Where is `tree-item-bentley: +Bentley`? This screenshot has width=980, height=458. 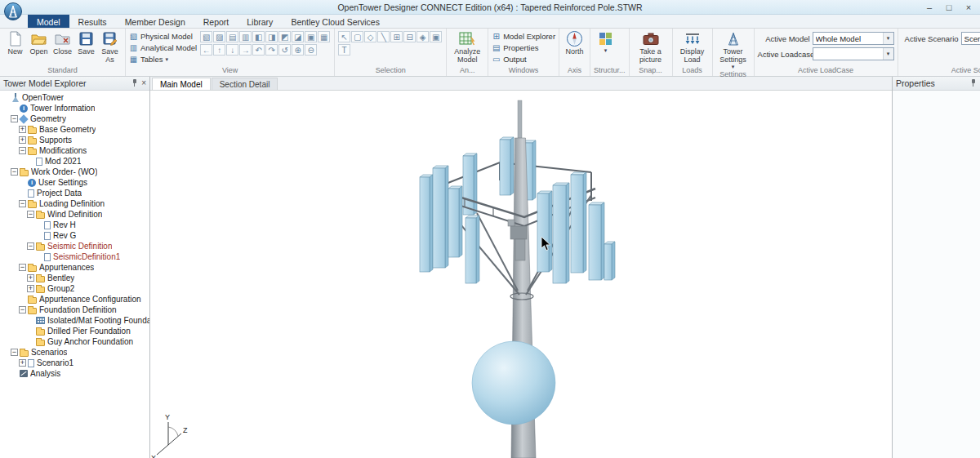
tree-item-bentley: +Bentley is located at coordinates (75, 278).